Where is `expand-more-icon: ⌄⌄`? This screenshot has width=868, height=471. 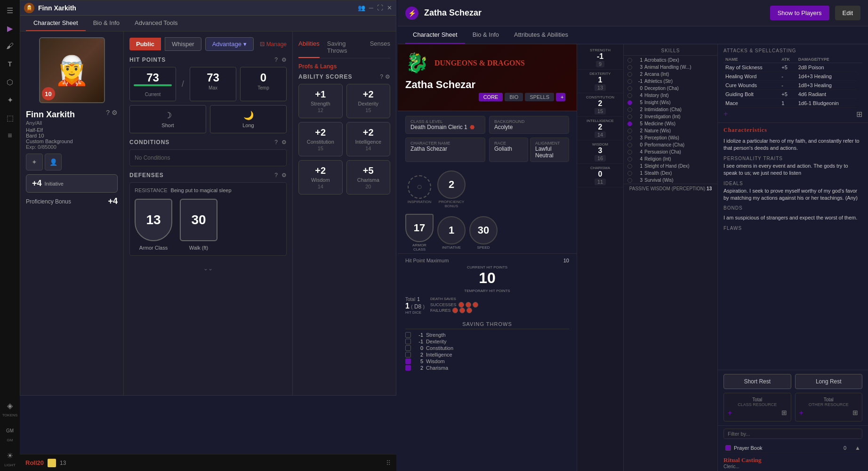 expand-more-icon: ⌄⌄ is located at coordinates (208, 268).